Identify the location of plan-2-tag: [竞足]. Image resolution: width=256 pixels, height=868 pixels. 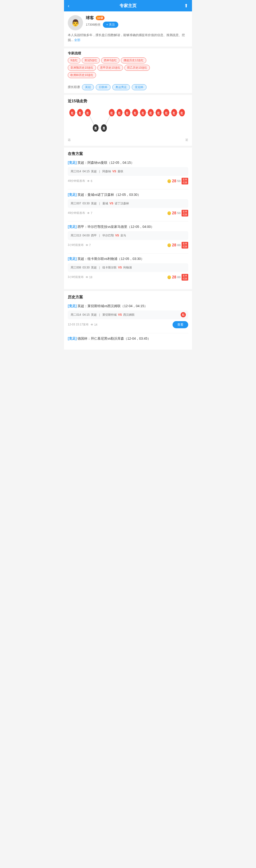
(72, 195).